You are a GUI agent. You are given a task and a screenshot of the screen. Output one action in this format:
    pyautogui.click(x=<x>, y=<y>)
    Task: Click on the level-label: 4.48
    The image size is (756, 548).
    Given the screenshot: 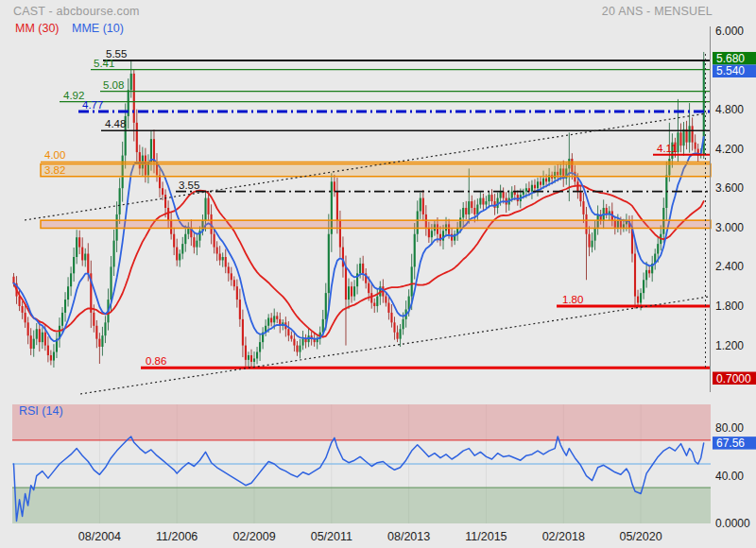 What is the action you would take?
    pyautogui.click(x=115, y=124)
    